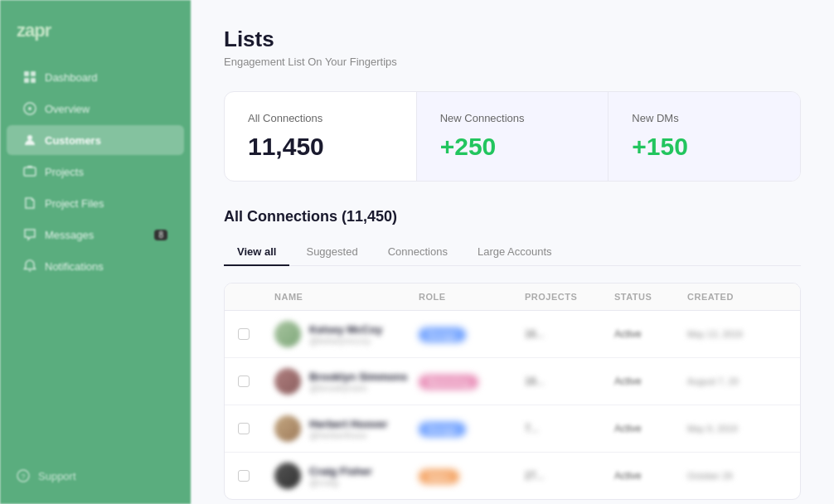  I want to click on col-role: Role, so click(468, 297).